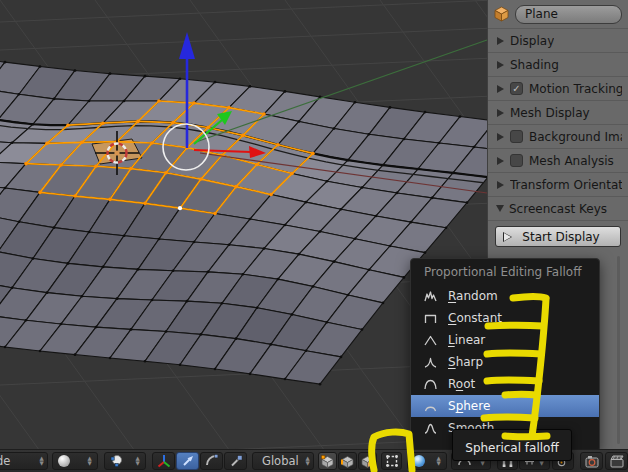 This screenshot has width=628, height=472. I want to click on menu-item-sphere: Sphere, so click(505, 406).